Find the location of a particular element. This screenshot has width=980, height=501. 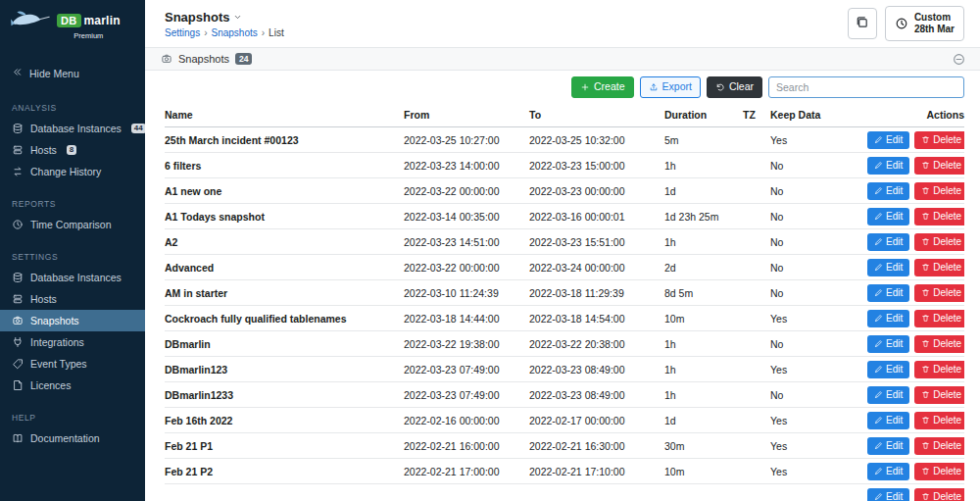

sidebar-item-event-types: Event Types is located at coordinates (73, 364).